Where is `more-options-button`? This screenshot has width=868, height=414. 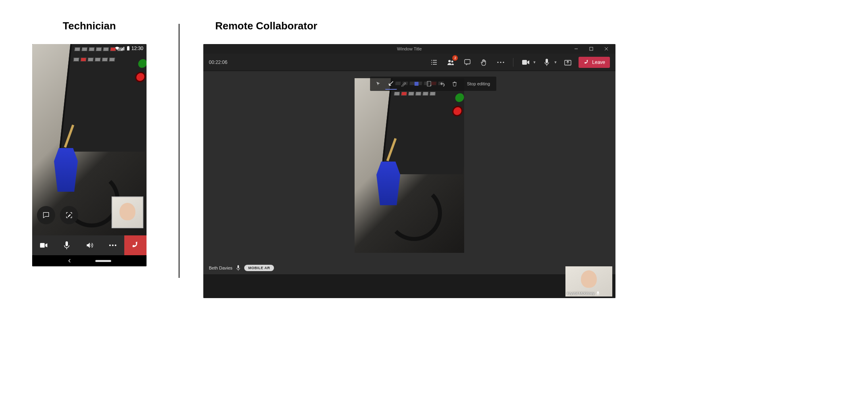 more-options-button is located at coordinates (113, 245).